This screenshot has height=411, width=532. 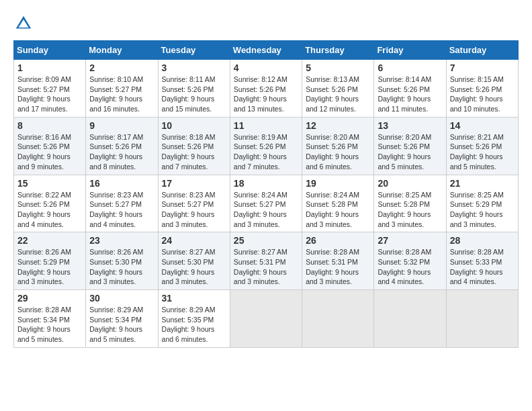 I want to click on calendar-week-row: 1 Sunrise: 8:09 AMSunset: 5:27 PMDayligh…, so click(x=266, y=89).